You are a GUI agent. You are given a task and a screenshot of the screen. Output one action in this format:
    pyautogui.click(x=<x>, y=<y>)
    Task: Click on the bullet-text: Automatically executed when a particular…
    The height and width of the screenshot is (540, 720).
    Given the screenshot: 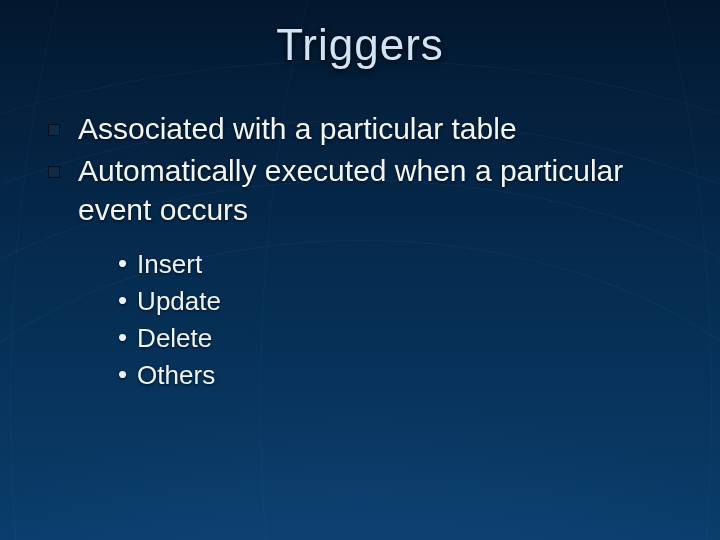 What is the action you would take?
    pyautogui.click(x=379, y=190)
    